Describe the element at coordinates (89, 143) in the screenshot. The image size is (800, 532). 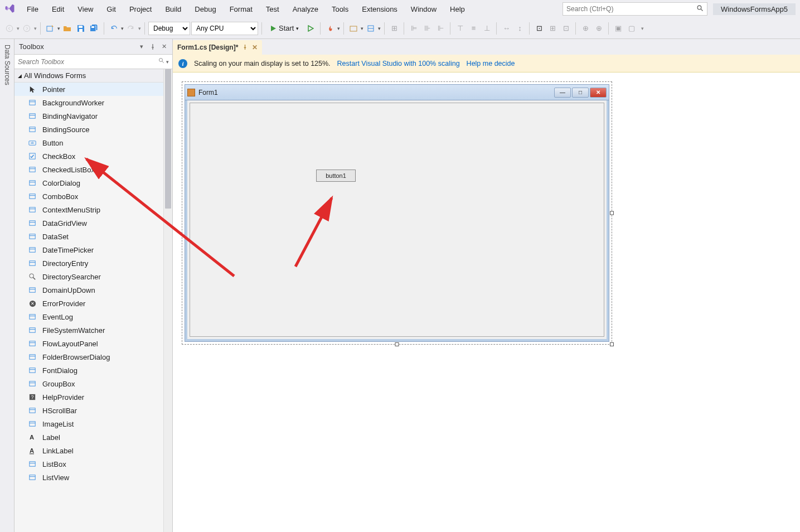
I see `toolbox-item-button: abButton` at that location.